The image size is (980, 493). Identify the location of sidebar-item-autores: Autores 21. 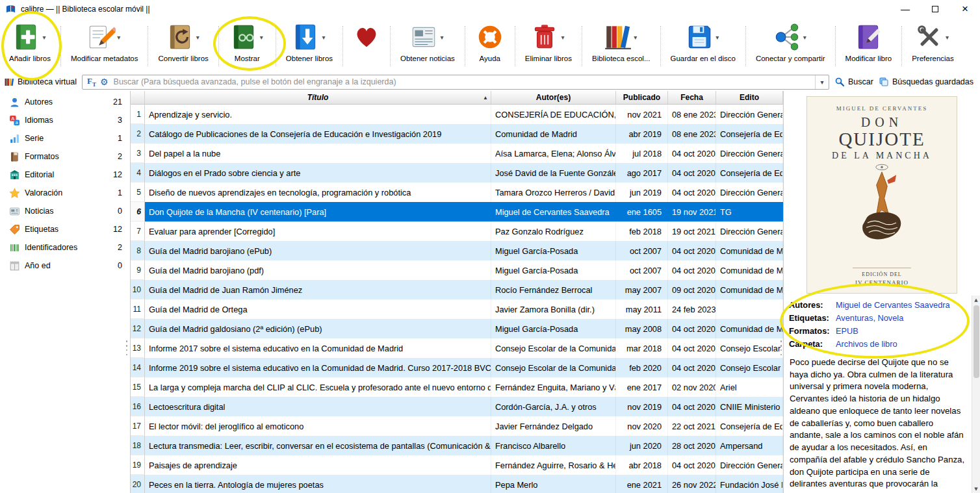
(65, 102).